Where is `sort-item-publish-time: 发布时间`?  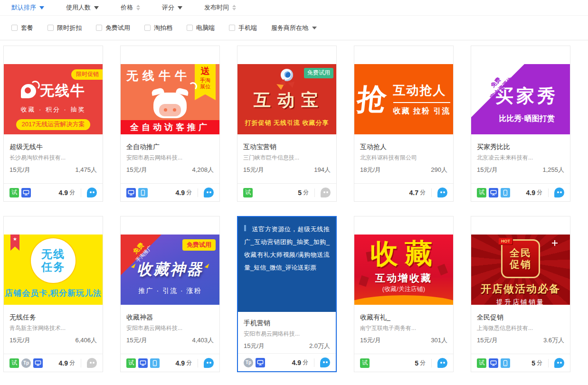
sort-item-publish-time: 发布时间 is located at coordinates (220, 8).